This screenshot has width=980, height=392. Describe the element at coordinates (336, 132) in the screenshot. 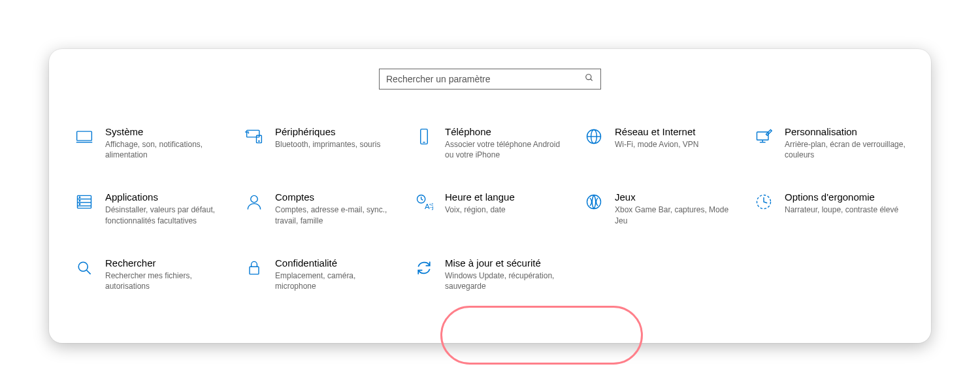

I see `tile-title: Périphériques` at that location.